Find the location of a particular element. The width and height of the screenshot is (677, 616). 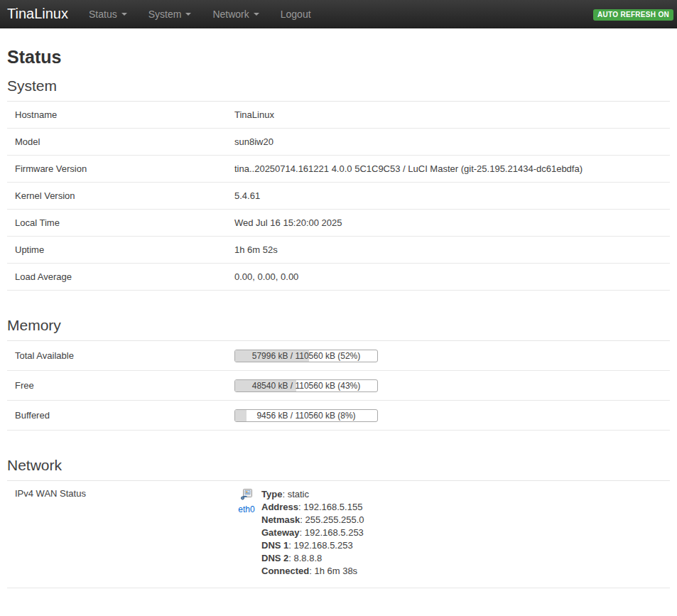

nav-item-network: Network is located at coordinates (236, 14).